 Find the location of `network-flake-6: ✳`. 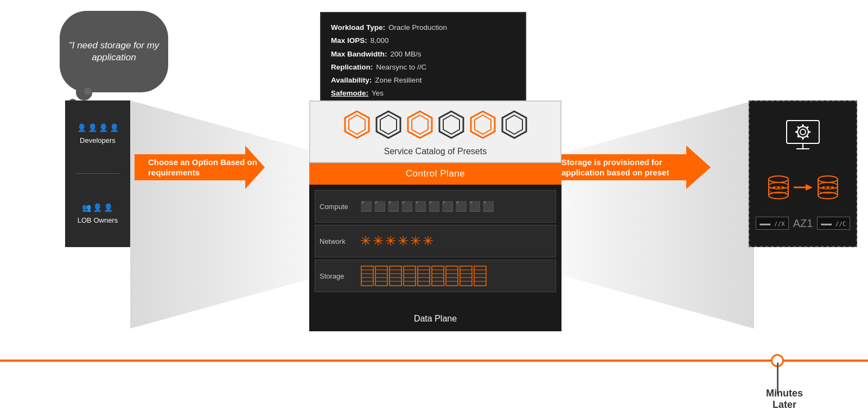

network-flake-6: ✳ is located at coordinates (428, 241).